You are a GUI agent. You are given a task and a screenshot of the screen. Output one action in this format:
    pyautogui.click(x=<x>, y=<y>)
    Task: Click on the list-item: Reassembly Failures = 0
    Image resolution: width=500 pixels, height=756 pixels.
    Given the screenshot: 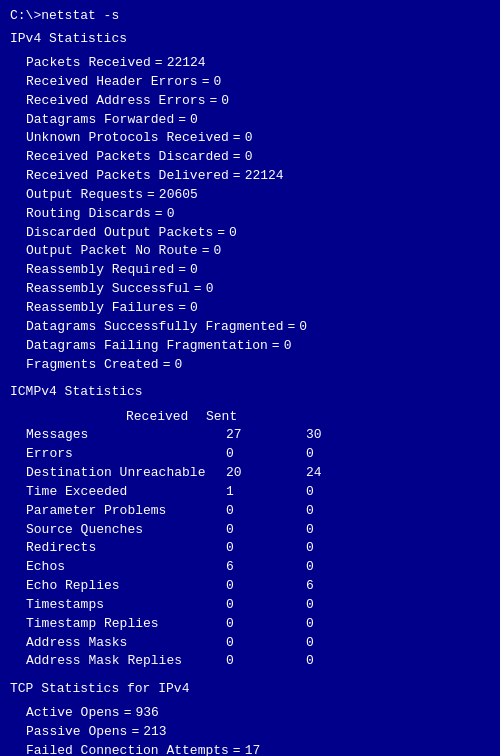 What is the action you would take?
    pyautogui.click(x=250, y=308)
    